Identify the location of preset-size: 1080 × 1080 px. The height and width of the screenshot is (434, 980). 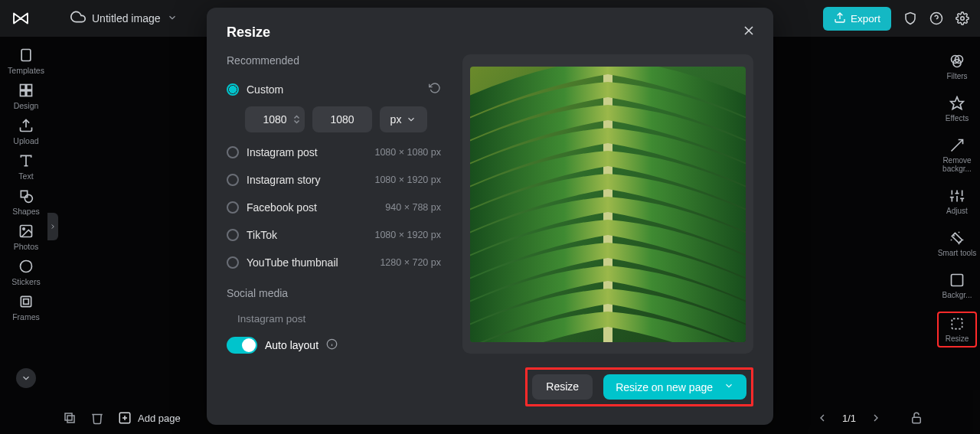
(407, 152).